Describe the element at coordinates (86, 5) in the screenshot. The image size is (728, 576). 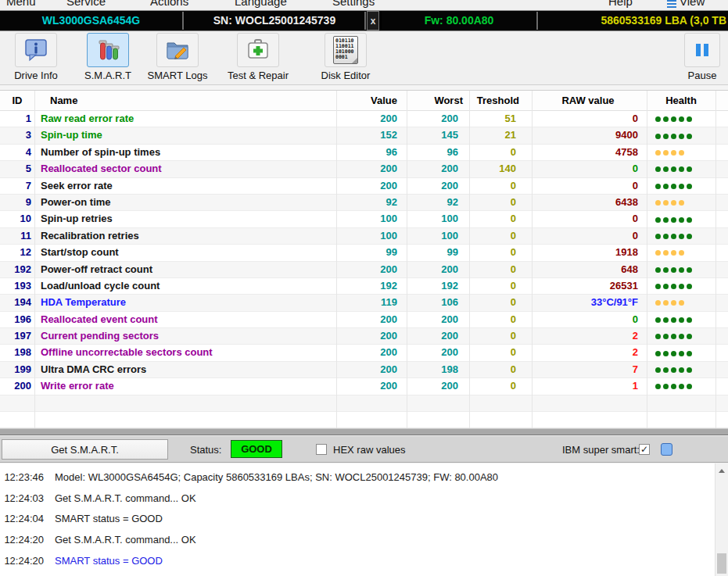
I see `menu-item-service: Service` at that location.